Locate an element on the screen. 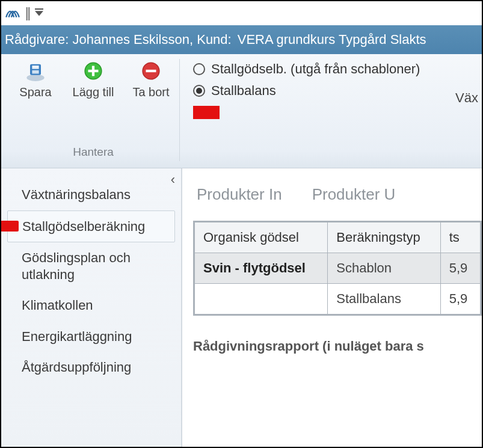  radio-schablon: Stallgödselb. (utgå från schabloner) is located at coordinates (307, 69).